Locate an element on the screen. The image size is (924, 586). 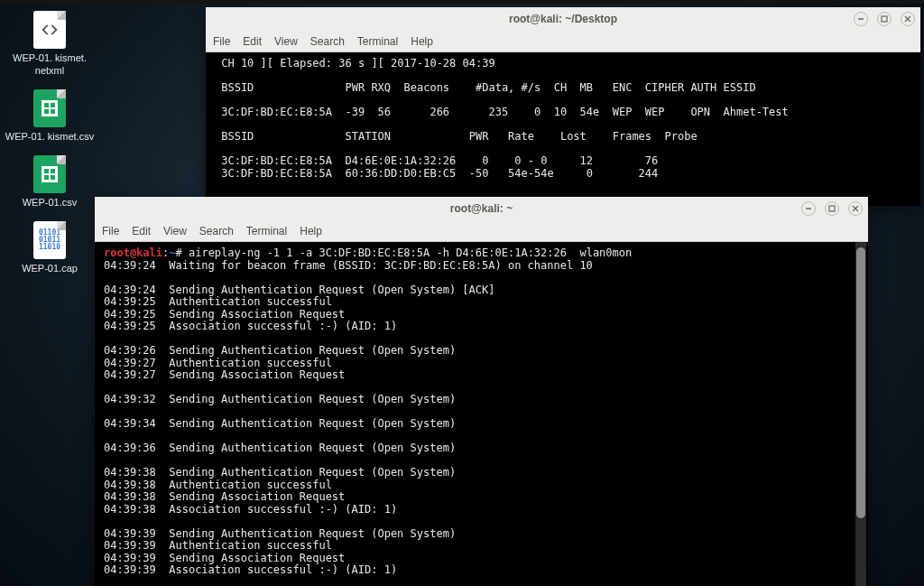
desktop-icons: WEP-01. kismet. netxml WEP-01. kismet.cs… is located at coordinates (50, 144).